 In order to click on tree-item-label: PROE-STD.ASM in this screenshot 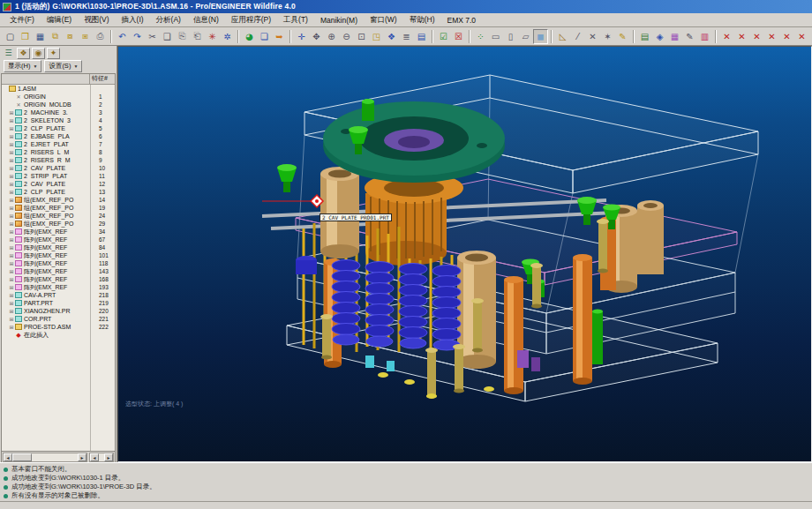, I will do `click(48, 326)`.